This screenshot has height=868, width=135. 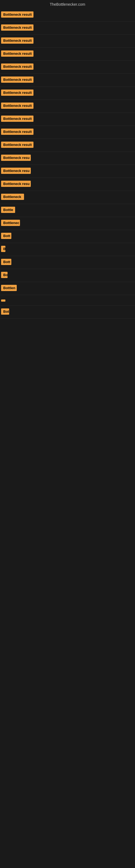 I want to click on list-item: Bottlenec, so click(x=68, y=224).